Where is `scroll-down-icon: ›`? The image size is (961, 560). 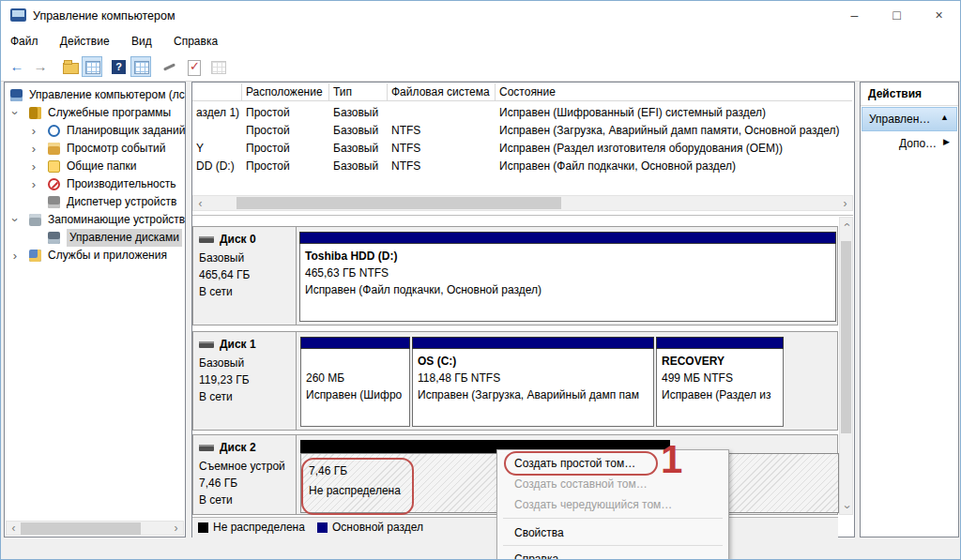
scroll-down-icon: › is located at coordinates (847, 507).